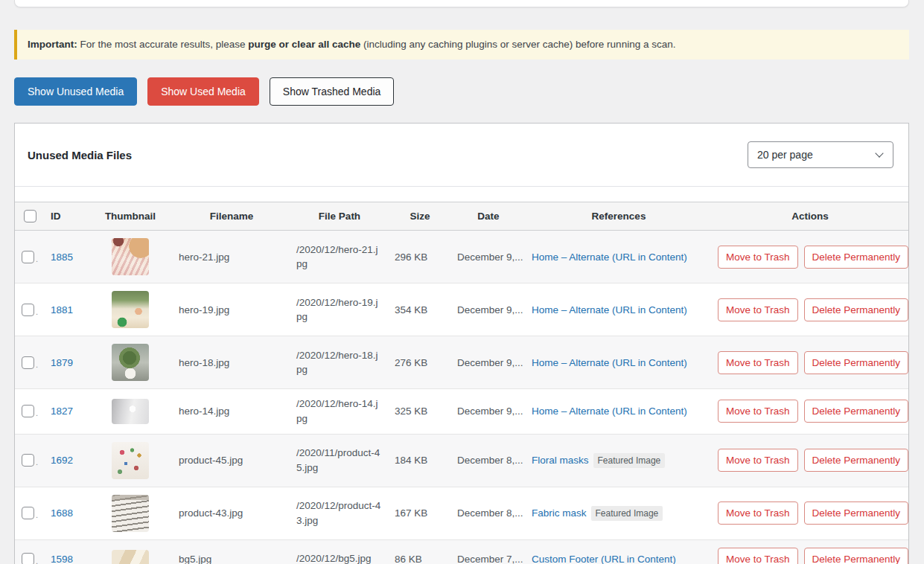 The image size is (924, 564). What do you see at coordinates (559, 513) in the screenshot?
I see `reference-link: Fabric mask` at bounding box center [559, 513].